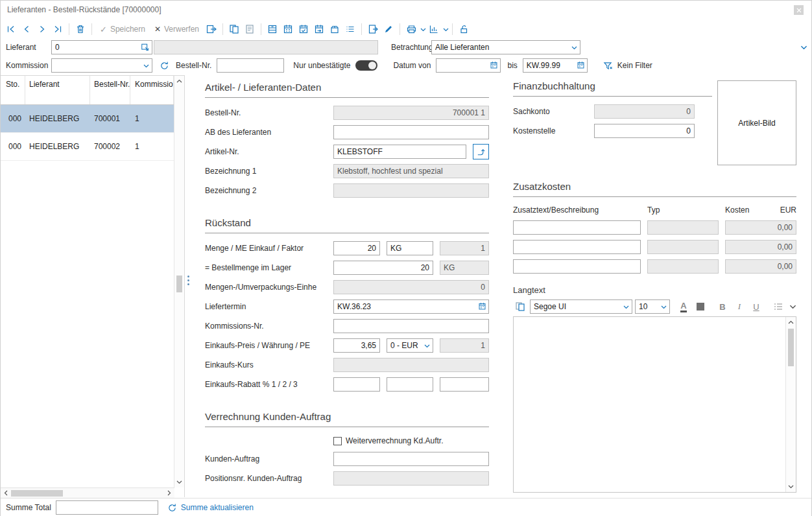  Describe the element at coordinates (250, 29) in the screenshot. I see `document-icon` at that location.